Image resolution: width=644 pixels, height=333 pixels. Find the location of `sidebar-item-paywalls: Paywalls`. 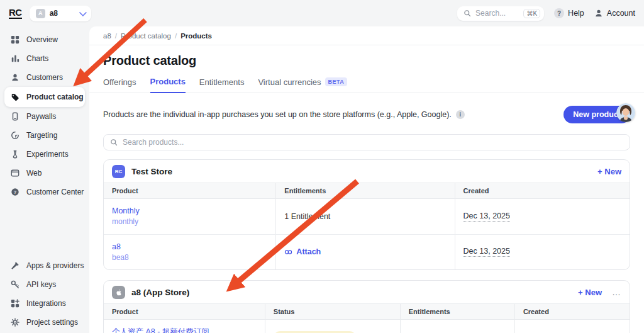

sidebar-item-paywalls: Paywalls is located at coordinates (45, 116).